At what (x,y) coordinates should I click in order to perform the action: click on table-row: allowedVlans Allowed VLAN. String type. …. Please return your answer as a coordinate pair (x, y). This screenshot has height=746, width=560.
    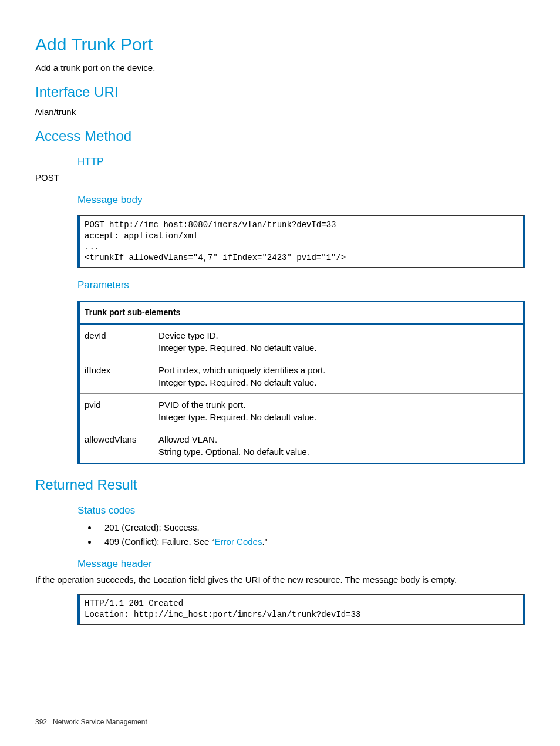
    Looking at the image, I should click on (302, 445).